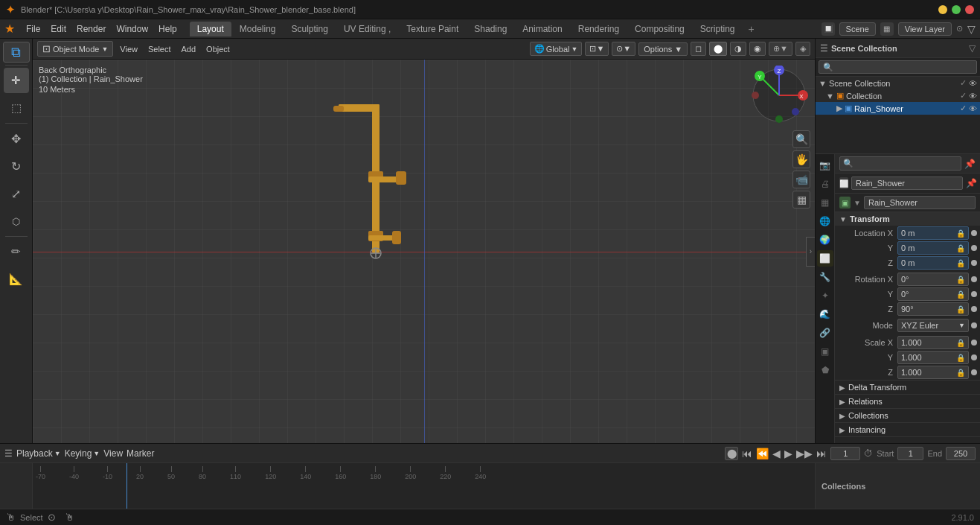 This screenshot has width=980, height=525. I want to click on instancing-header: ▶ Instancing, so click(908, 430).